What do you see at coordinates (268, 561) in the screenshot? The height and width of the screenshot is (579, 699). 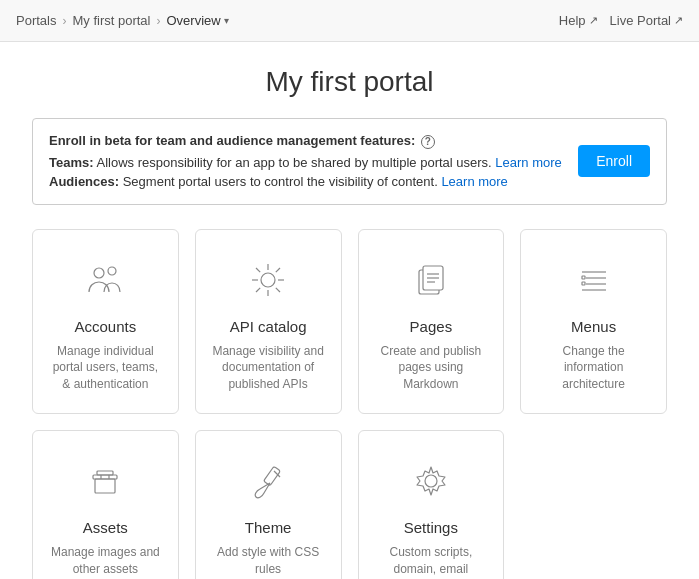 I see `theme-desc: Add style with CSS rules` at bounding box center [268, 561].